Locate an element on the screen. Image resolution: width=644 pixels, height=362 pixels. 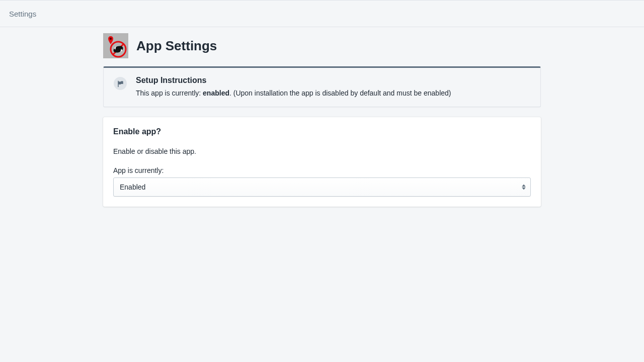
breadcrumb: Settings is located at coordinates (23, 14).